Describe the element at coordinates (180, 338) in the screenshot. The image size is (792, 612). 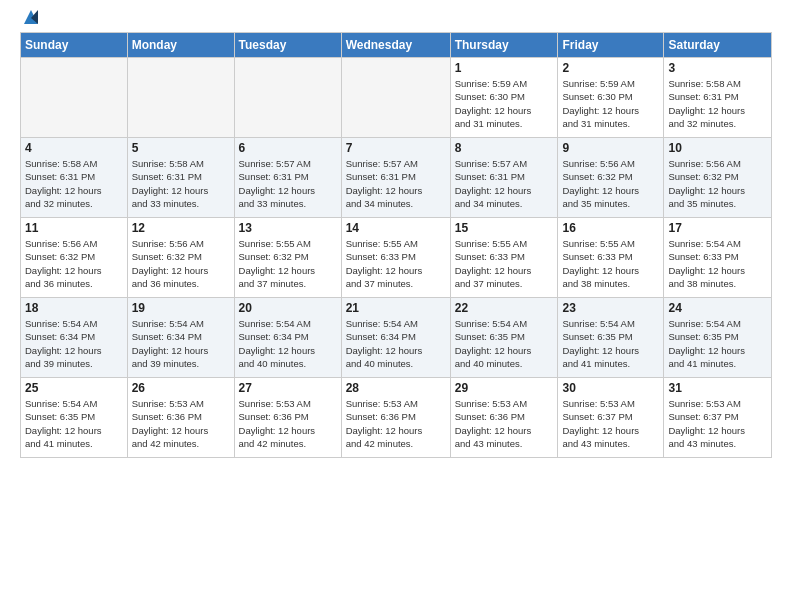
I see `calendar-day-cell: 19Sunrise: 5:54 AM Sunset: 6:34 PM Dayli…` at that location.